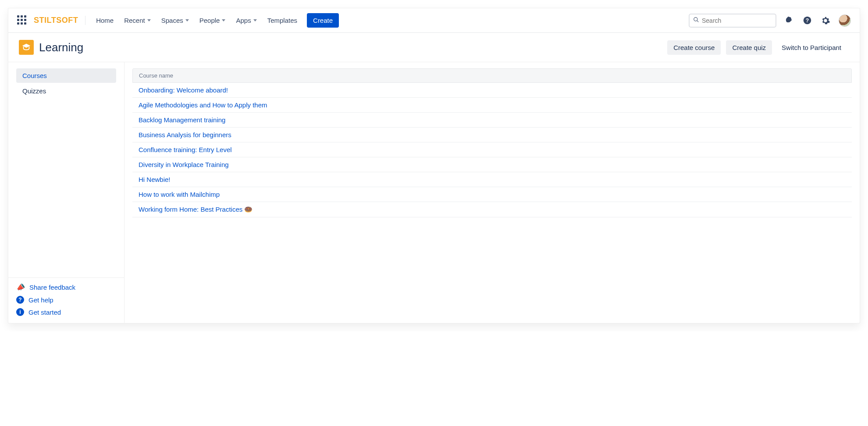  What do you see at coordinates (179, 195) in the screenshot?
I see `course-link: How to work with Mailchimp` at bounding box center [179, 195].